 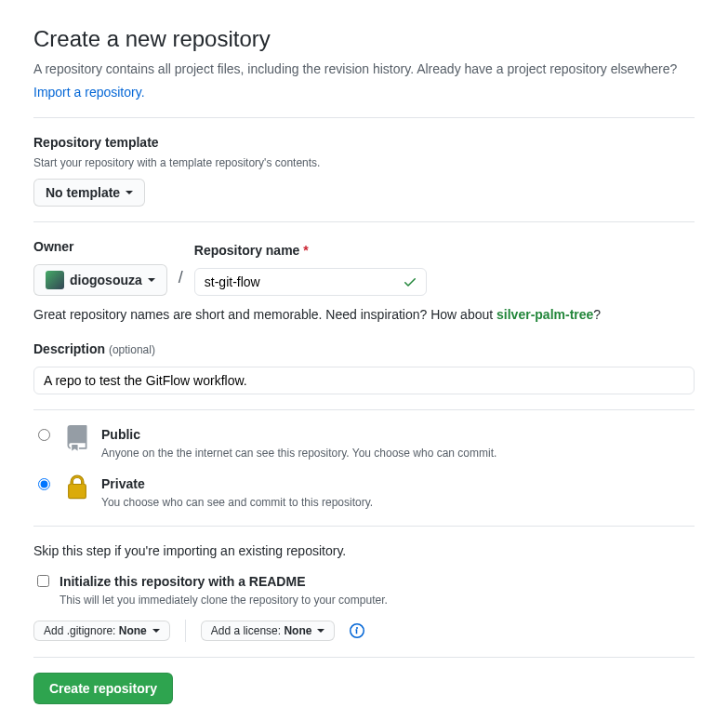 What do you see at coordinates (103, 688) in the screenshot?
I see `create-repository-button: Create repository` at bounding box center [103, 688].